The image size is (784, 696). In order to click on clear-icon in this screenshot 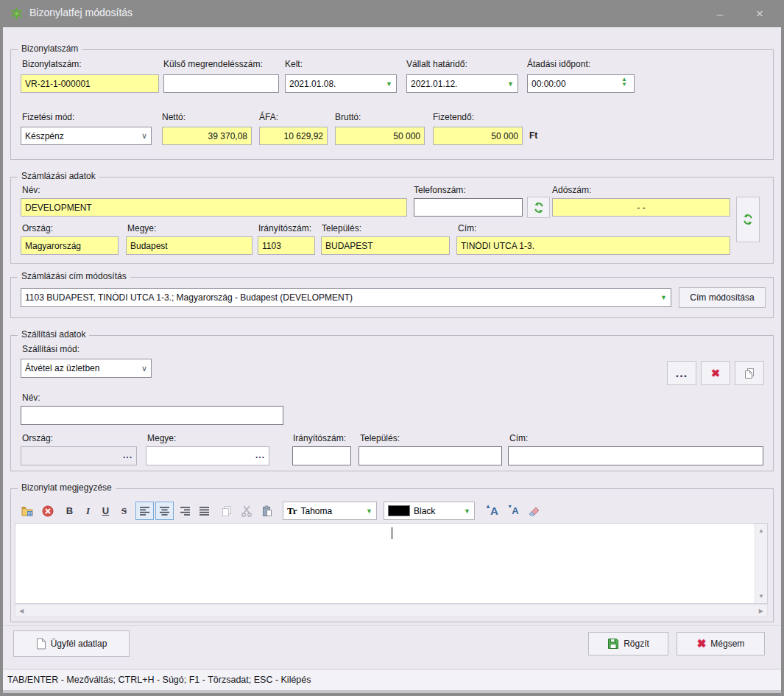, I will do `click(48, 511)`.